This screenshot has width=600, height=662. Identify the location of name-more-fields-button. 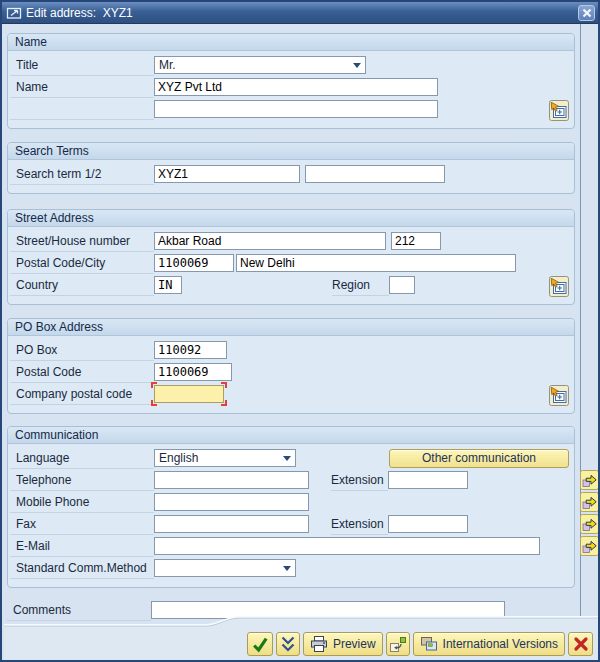
(558, 111).